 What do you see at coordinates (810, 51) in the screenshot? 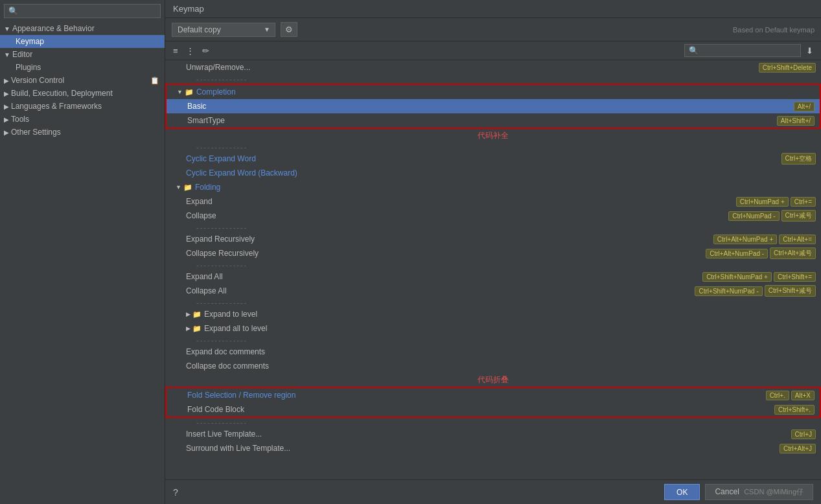
I see `find-usages-button: ⬇` at bounding box center [810, 51].